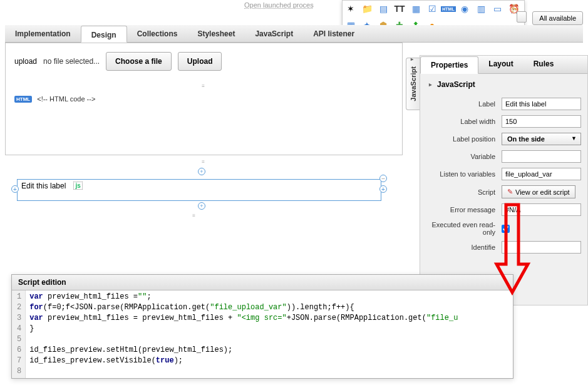 The height and width of the screenshot is (390, 588). What do you see at coordinates (464, 174) in the screenshot?
I see `prop-listen-label: Listen to variables` at bounding box center [464, 174].